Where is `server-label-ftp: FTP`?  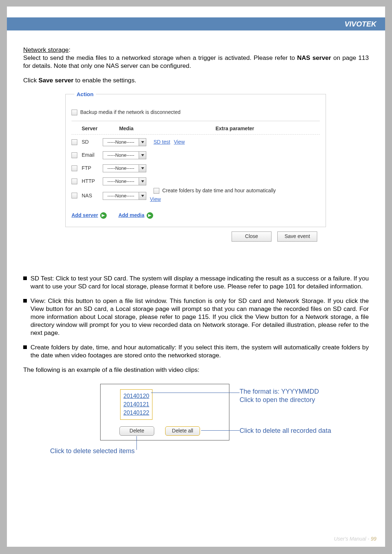
server-label-ftp: FTP is located at coordinates (92, 168).